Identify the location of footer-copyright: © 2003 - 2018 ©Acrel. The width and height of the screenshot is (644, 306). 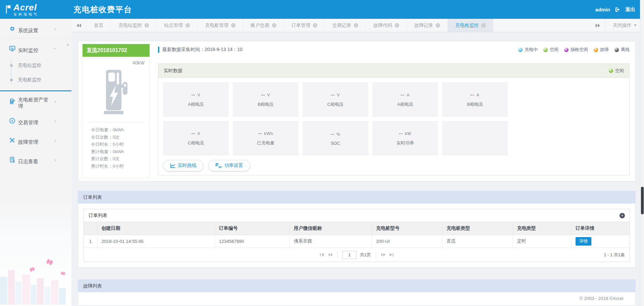
(357, 299).